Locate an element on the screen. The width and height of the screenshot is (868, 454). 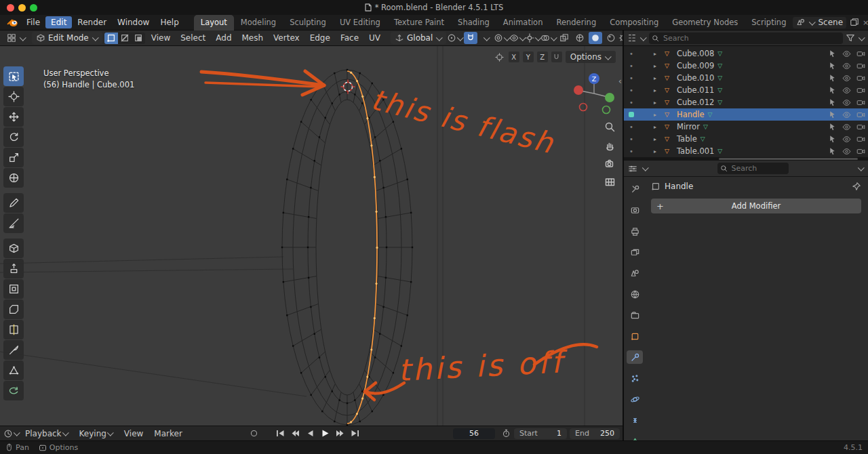
outliner-row: •▸▽Cube.011▽ is located at coordinates (746, 90).